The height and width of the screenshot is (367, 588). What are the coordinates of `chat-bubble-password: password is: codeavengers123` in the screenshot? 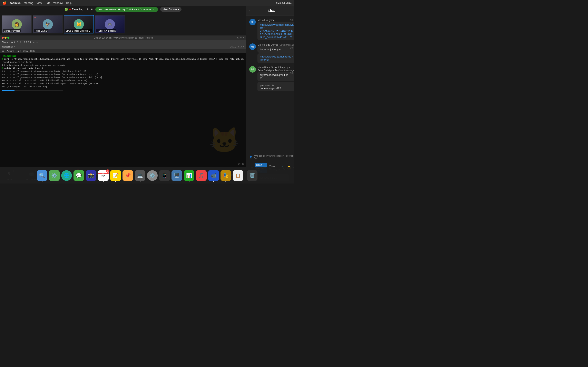 It's located at (276, 87).